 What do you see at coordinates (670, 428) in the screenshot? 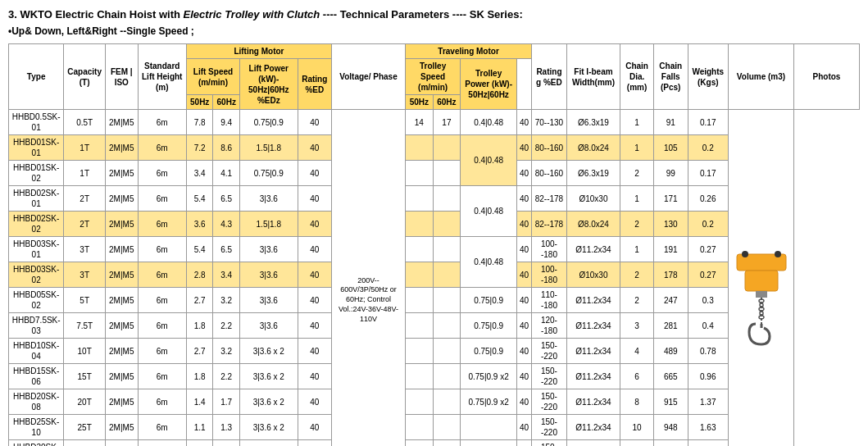
I see `table-cell: 948` at bounding box center [670, 428].